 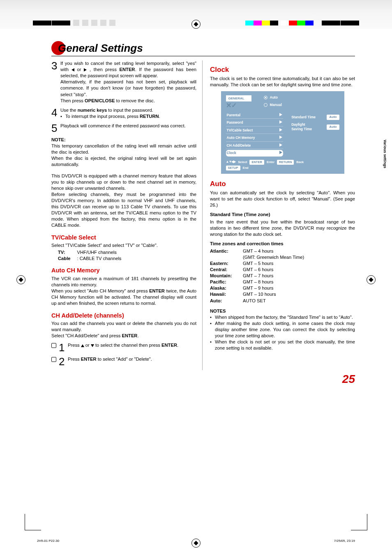 What do you see at coordinates (124, 82) in the screenshot?
I see `step-3: 3 If you wish to cancel the set rating l…` at bounding box center [124, 82].